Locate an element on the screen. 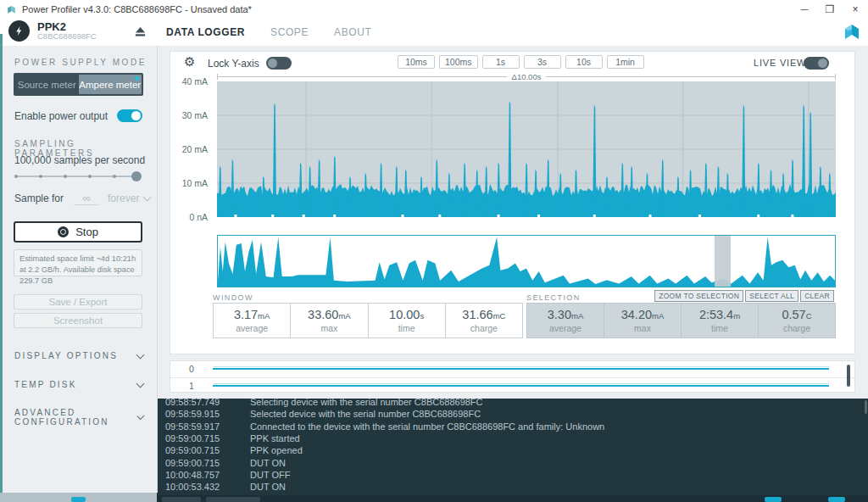 The height and width of the screenshot is (502, 868). log-entry: 10:00:53.432DUT ON is located at coordinates (512, 487).